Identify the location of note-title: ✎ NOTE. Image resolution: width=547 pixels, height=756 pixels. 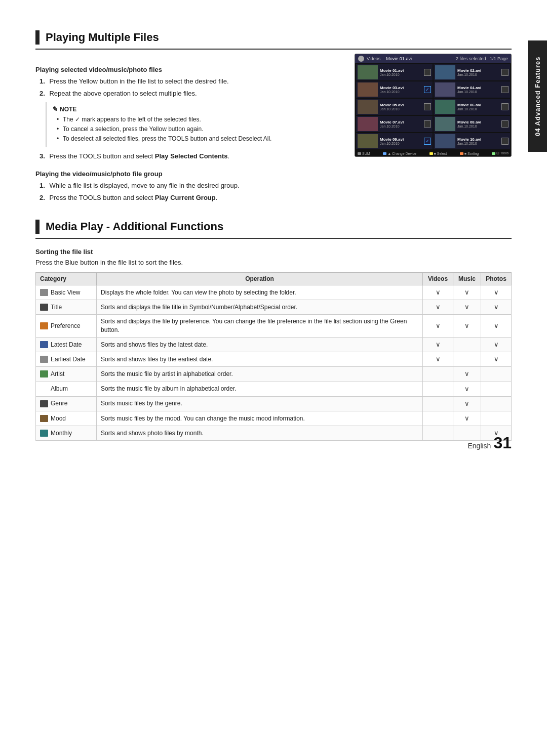
(190, 109).